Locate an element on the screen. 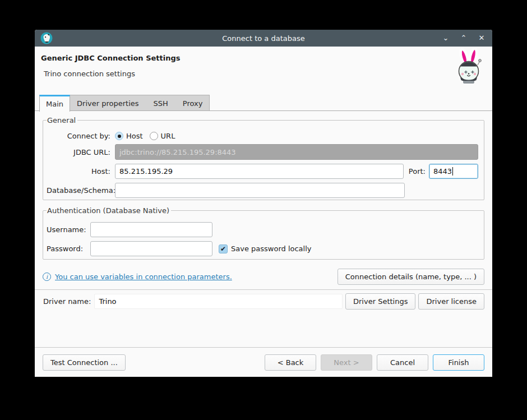  username-input is located at coordinates (151, 230).